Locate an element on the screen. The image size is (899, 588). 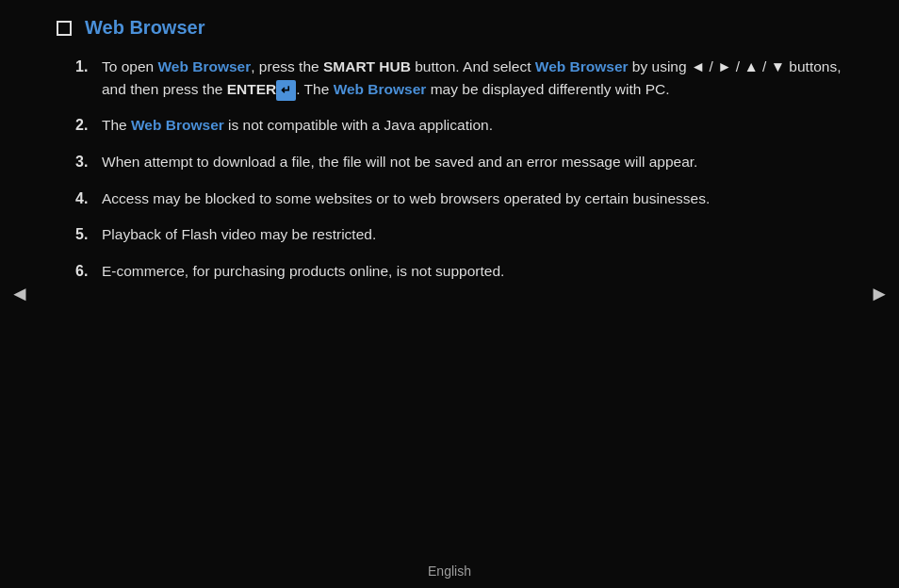
nav-arrow-left: ◄ is located at coordinates (20, 294).